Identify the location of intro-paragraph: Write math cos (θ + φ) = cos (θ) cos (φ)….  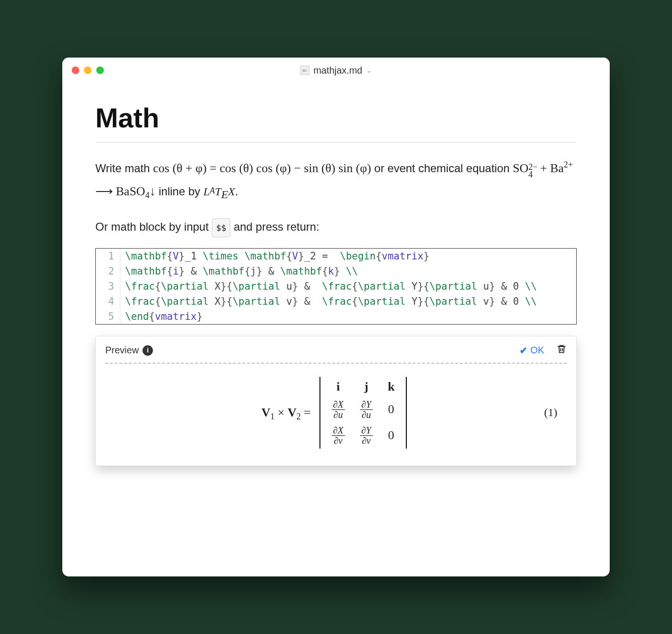
(336, 181).